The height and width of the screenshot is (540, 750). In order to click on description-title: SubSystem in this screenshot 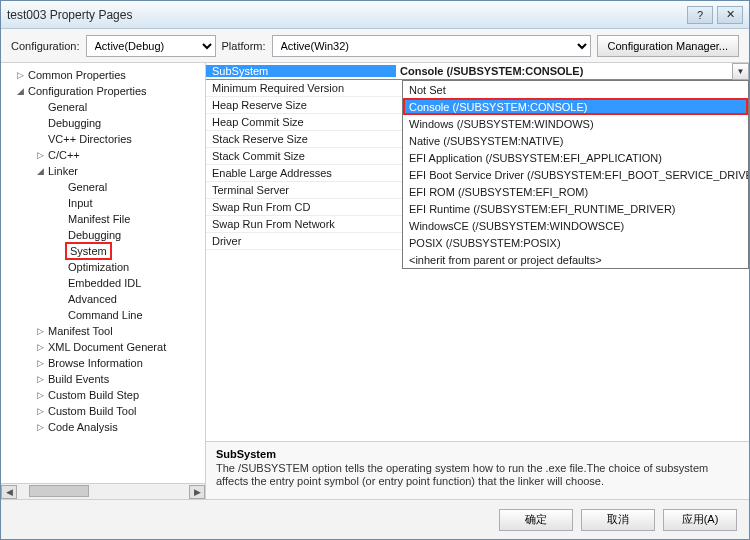, I will do `click(478, 454)`.